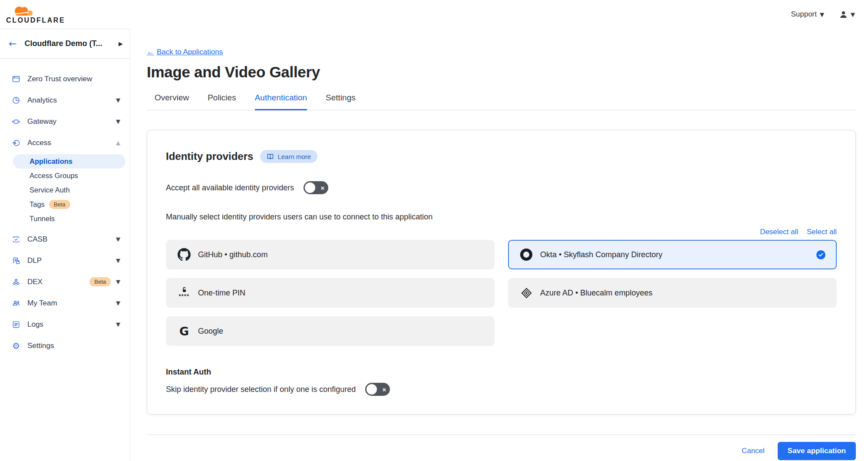 The height and width of the screenshot is (461, 868). I want to click on top-bar: CLOUDFLARE Support ▼ ▼, so click(434, 14).